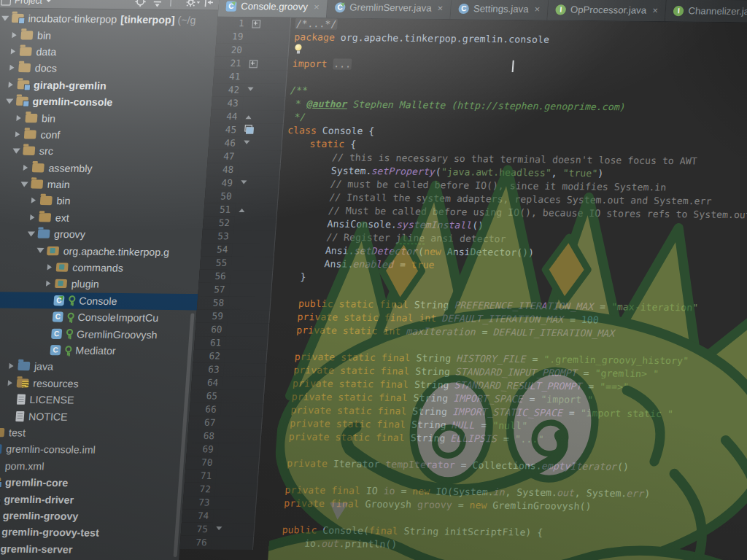  Describe the element at coordinates (96, 384) in the screenshot. I see `tree-item-resources: resources` at that location.